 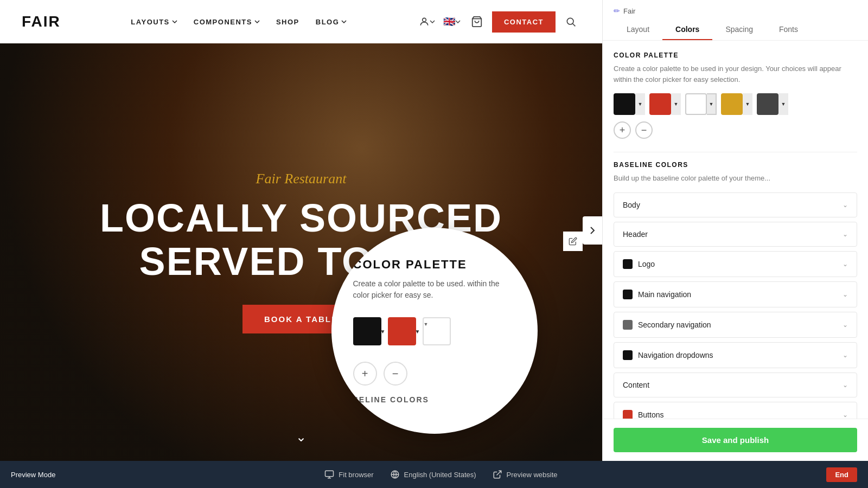 I want to click on swatch-dark-color, so click(x=768, y=104).